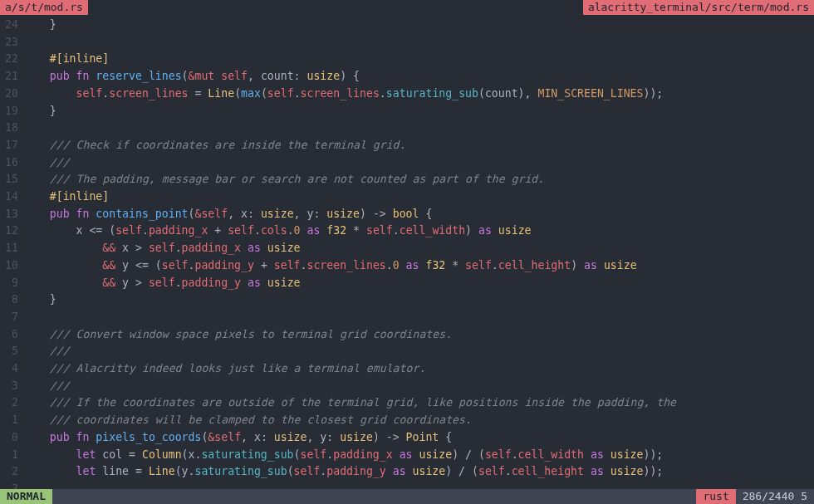 This screenshot has height=504, width=814. I want to click on code-line: 6 /// Convert window space pixels to ter…, so click(407, 335).